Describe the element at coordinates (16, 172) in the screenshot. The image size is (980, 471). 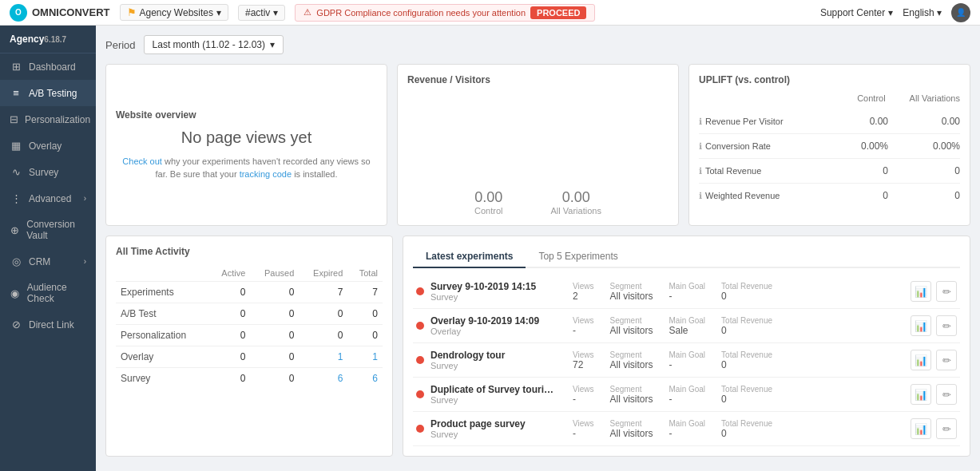
I see `survey-icon: ∿` at that location.